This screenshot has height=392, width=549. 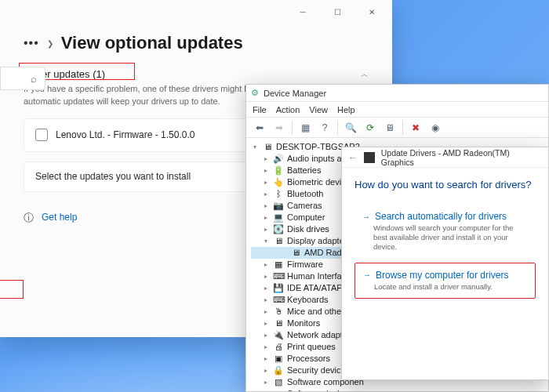 What do you see at coordinates (152, 43) in the screenshot?
I see `page-title: View optional updates` at bounding box center [152, 43].